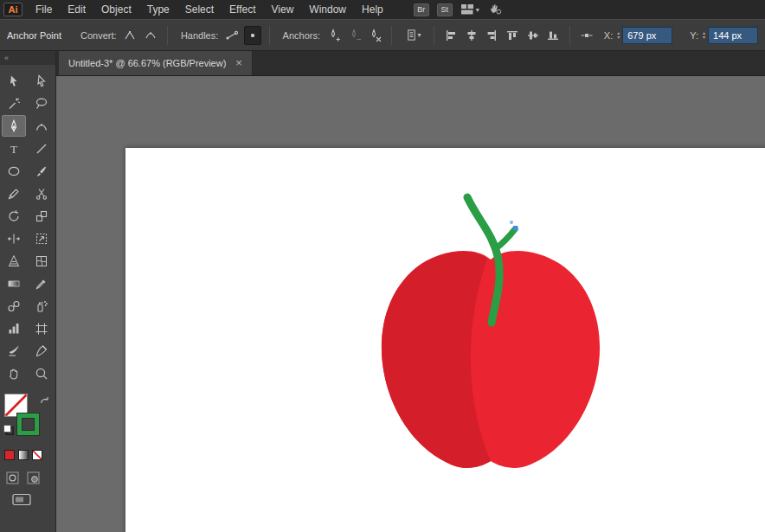 The width and height of the screenshot is (765, 532). Describe the element at coordinates (14, 104) in the screenshot. I see `magic-wand-tool` at that location.